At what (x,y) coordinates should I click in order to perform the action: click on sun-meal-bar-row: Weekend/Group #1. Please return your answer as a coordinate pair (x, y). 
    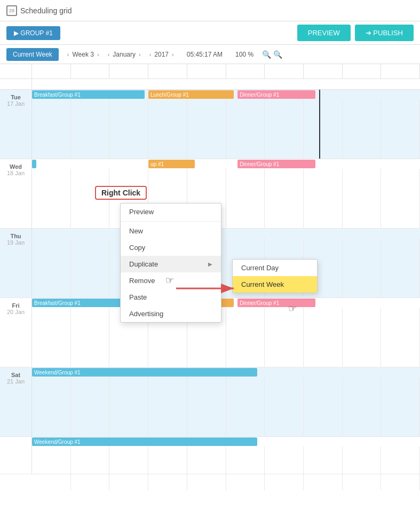
    Looking at the image, I should click on (226, 442).